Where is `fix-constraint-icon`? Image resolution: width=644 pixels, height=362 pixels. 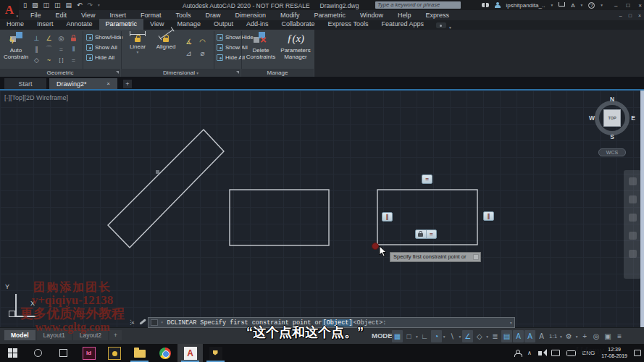 fix-constraint-icon is located at coordinates (74, 38).